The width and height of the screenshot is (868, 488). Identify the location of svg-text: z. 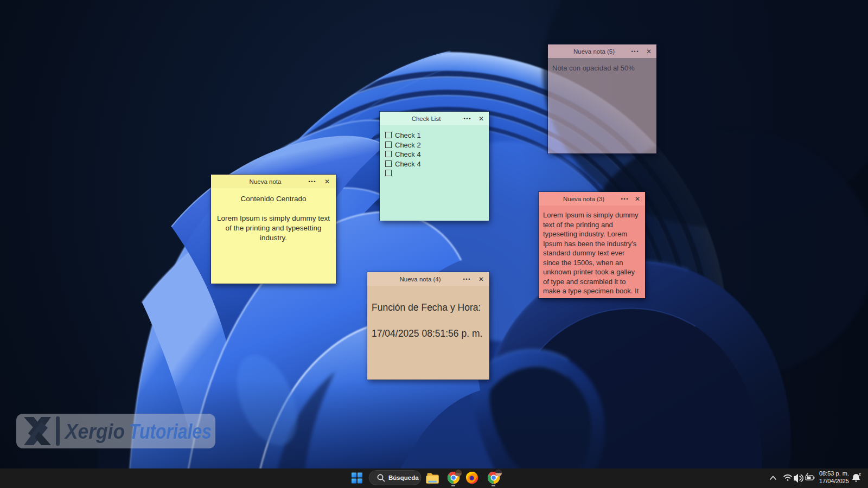
(860, 474).